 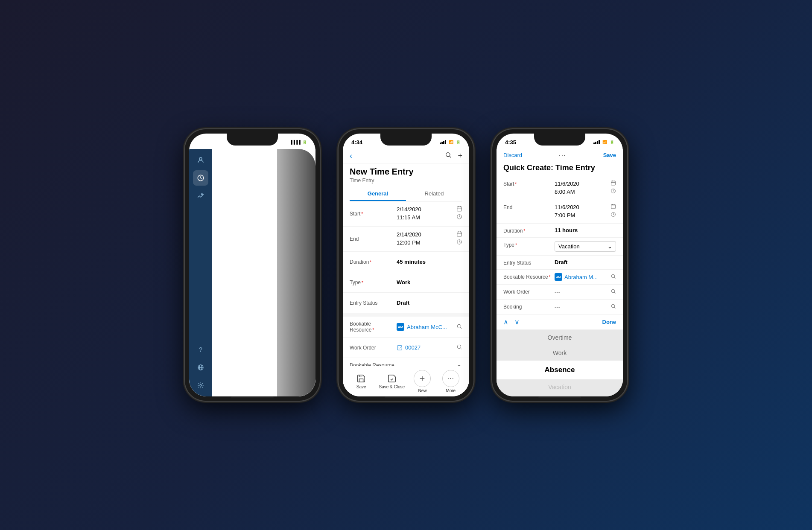 I want to click on type-value: Work, so click(x=429, y=282).